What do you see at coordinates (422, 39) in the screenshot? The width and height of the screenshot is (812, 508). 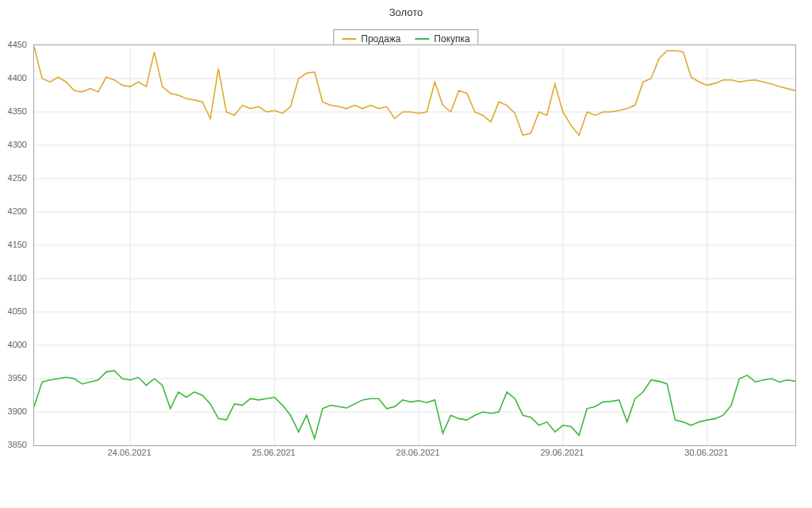 I see `legend-swatch-buy` at bounding box center [422, 39].